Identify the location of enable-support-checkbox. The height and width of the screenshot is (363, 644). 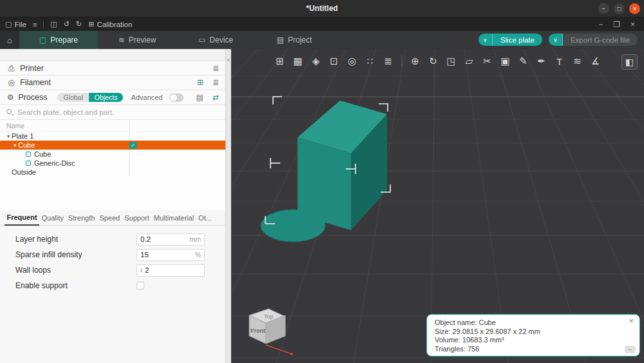
(140, 286).